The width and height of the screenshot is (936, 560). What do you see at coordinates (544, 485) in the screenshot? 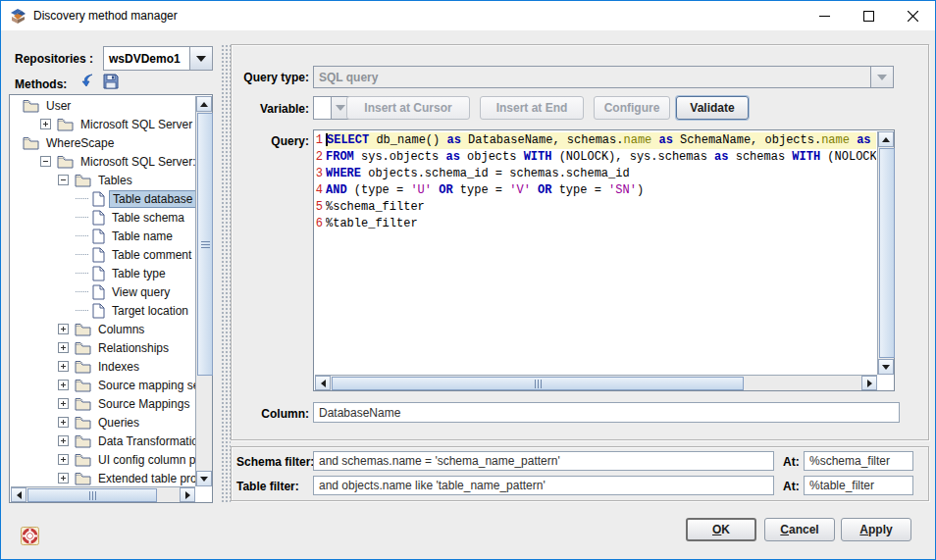
I see `table-filter-field: and objects.name like 'table_name_patter…` at bounding box center [544, 485].